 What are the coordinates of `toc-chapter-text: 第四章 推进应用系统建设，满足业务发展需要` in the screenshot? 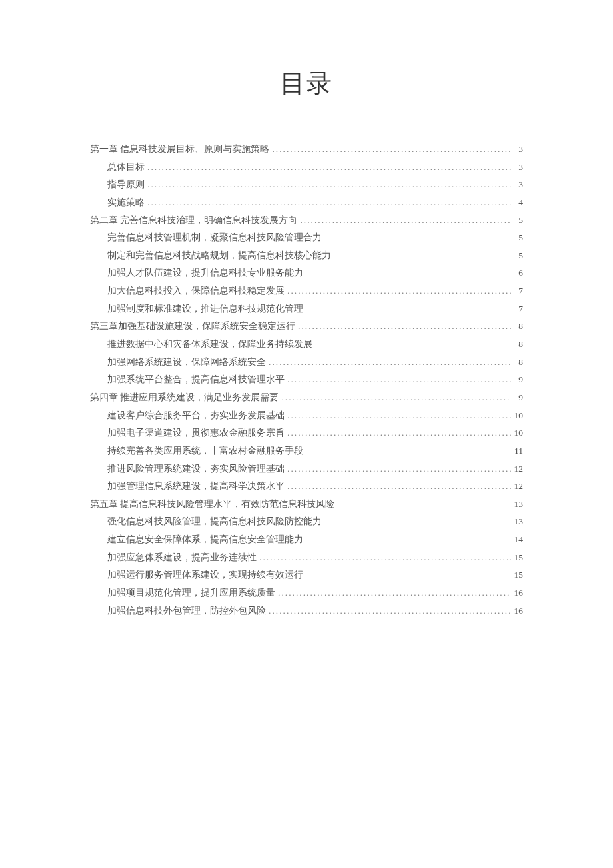 It's located at (184, 398).